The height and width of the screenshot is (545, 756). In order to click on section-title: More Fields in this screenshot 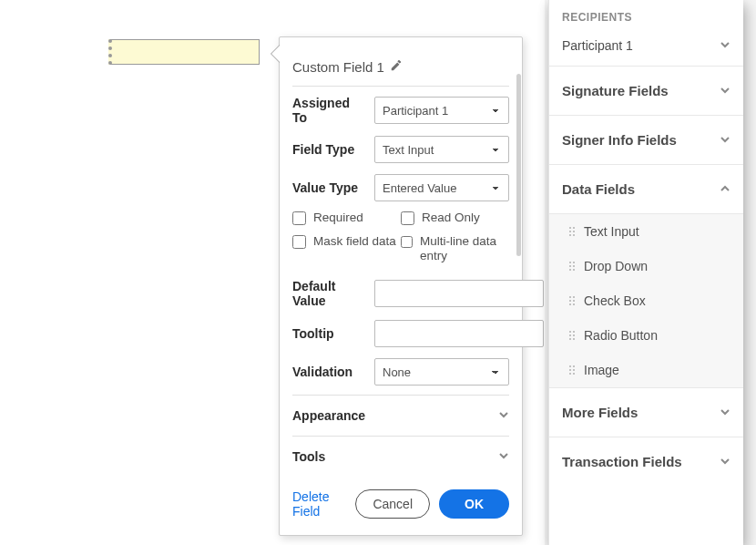, I will do `click(599, 412)`.